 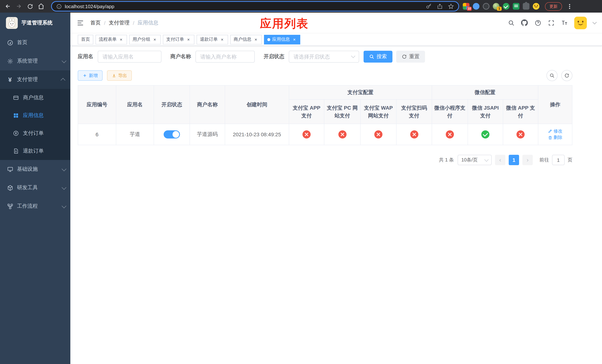 What do you see at coordinates (12, 23) in the screenshot?
I see `app-logo` at bounding box center [12, 23].